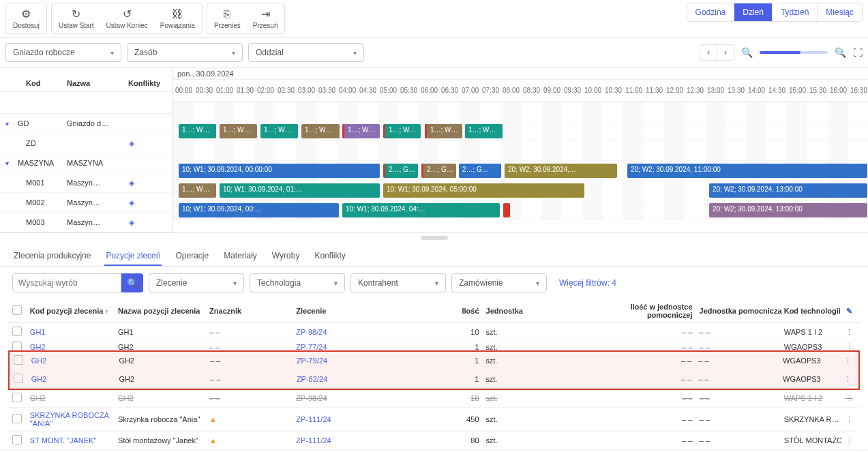 This screenshot has width=868, height=452. I want to click on item-code-link: GH1, so click(38, 332).